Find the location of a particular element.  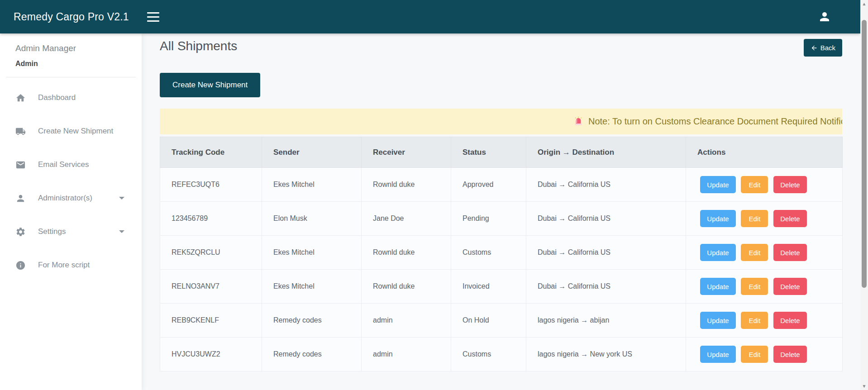

cell-tracking-code: HVJCU3UWZ2 is located at coordinates (211, 355).